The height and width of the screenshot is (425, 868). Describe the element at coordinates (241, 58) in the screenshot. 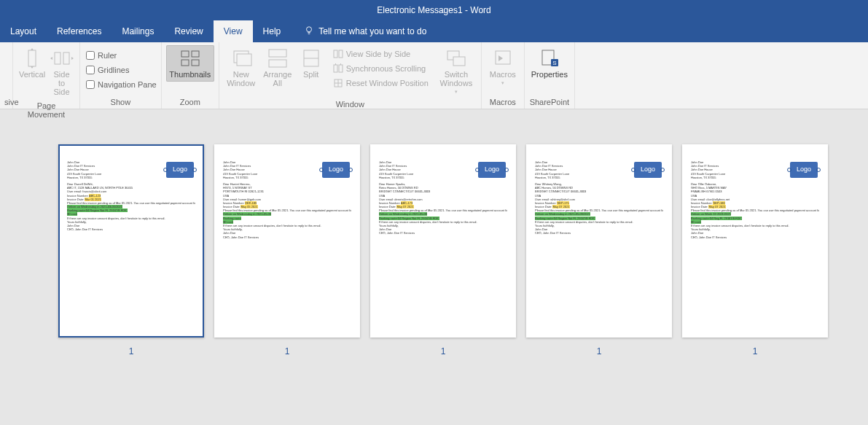

I see `new-window-icon` at that location.